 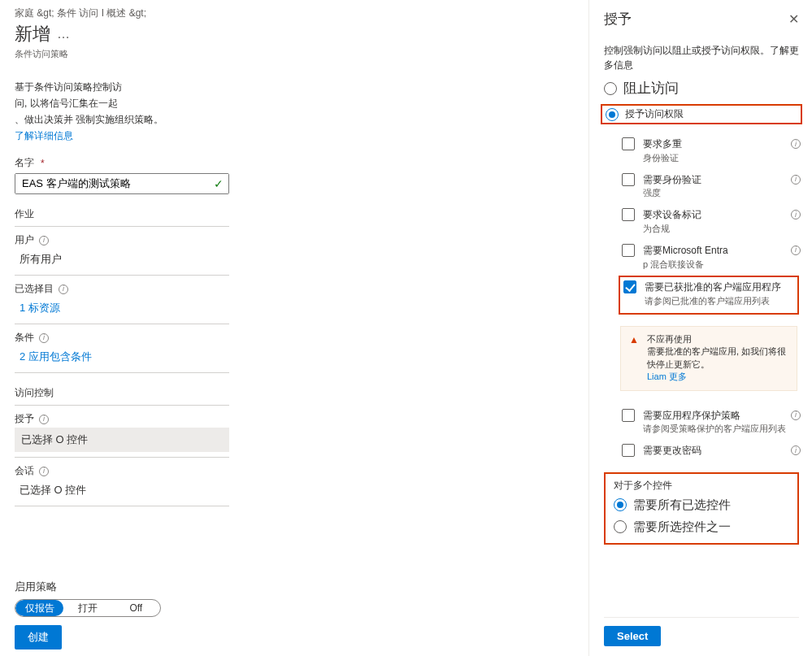 I want to click on enable-policy-toggle: 仅报告 打开 Off, so click(x=88, y=608).